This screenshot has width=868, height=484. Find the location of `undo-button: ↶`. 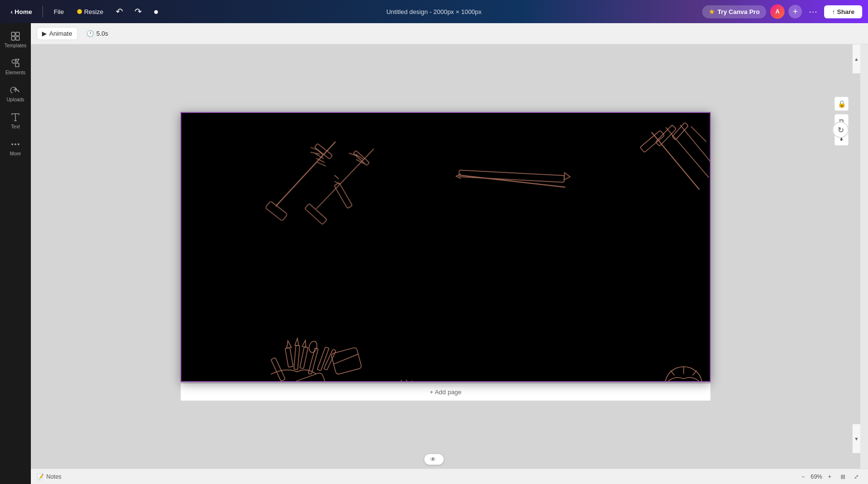

undo-button: ↶ is located at coordinates (120, 12).